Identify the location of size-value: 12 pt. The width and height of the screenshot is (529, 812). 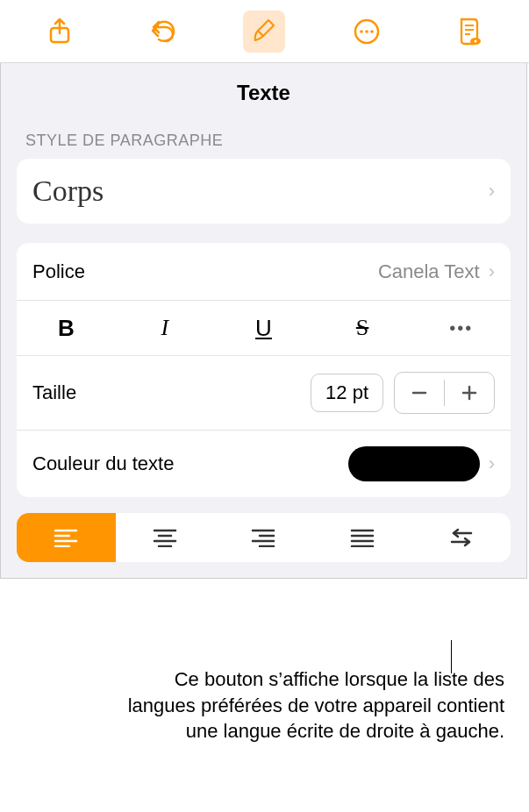
(347, 393).